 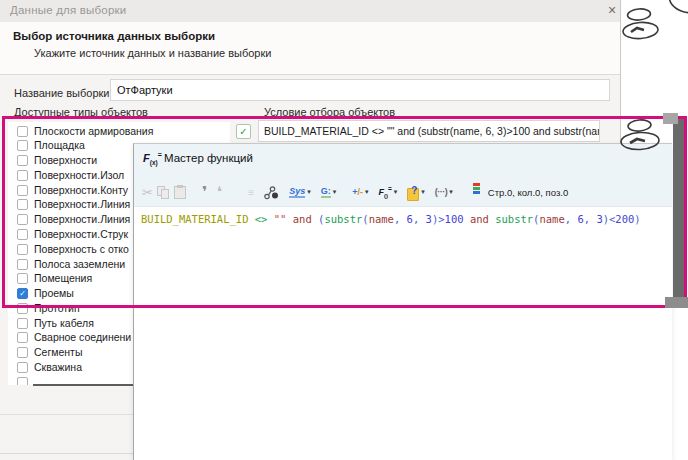 What do you see at coordinates (80, 264) in the screenshot?
I see `list-item-label: Полоса заземлени` at bounding box center [80, 264].